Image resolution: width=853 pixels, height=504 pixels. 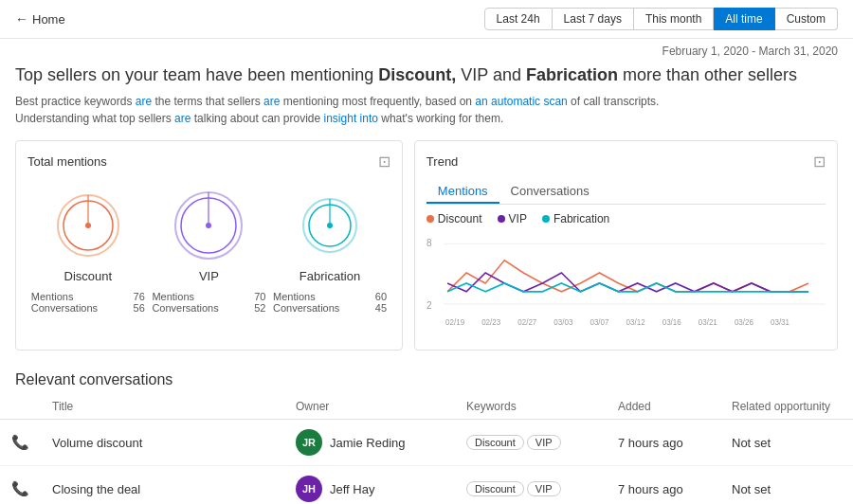 I want to click on total-mentions-title: Total mentions ⊡, so click(x=209, y=161).